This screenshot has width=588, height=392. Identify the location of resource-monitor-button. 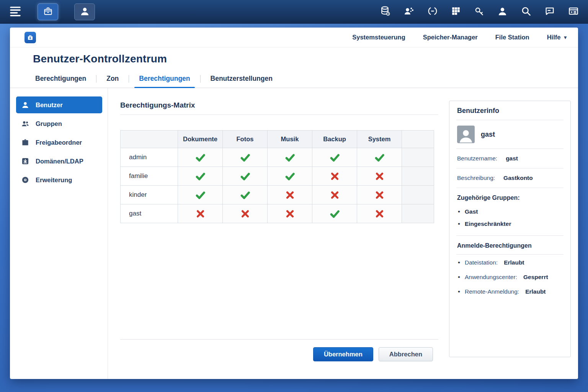
(433, 12).